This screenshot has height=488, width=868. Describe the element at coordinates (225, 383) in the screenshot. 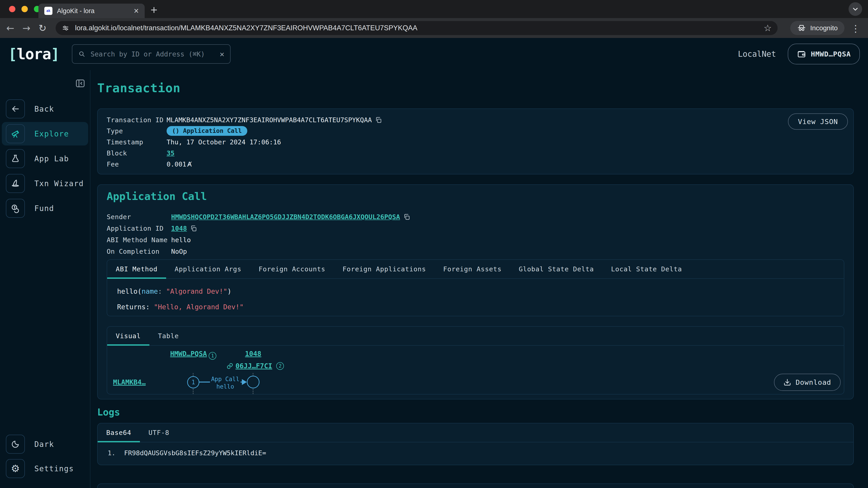

I see `graph-edge-label: App Callhello` at that location.